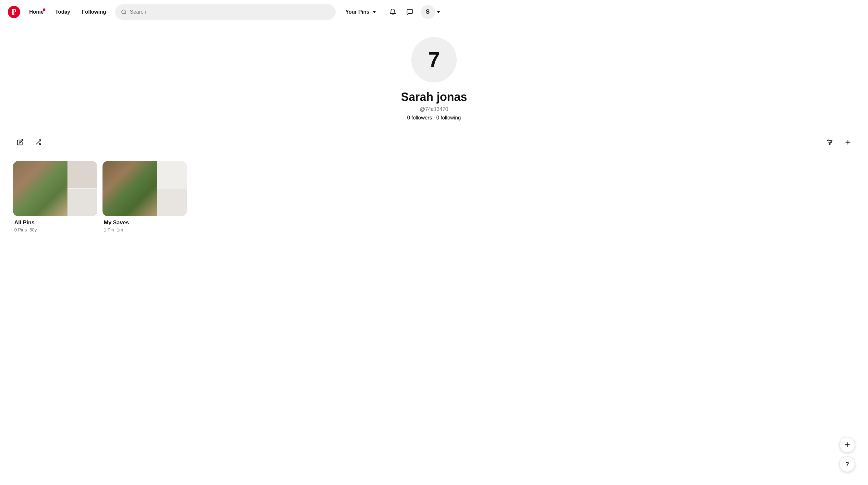  What do you see at coordinates (847, 464) in the screenshot?
I see `fab-help-button: ?` at bounding box center [847, 464].